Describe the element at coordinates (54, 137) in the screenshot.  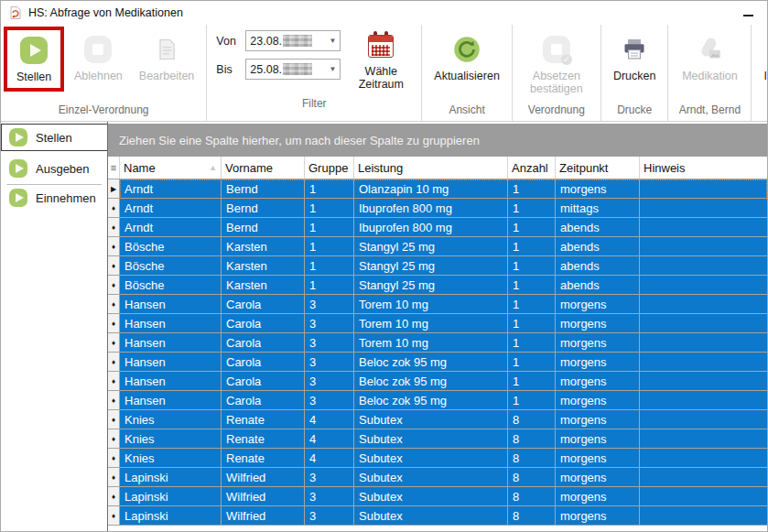
I see `sidebar-item-stellen: Stellen` at that location.